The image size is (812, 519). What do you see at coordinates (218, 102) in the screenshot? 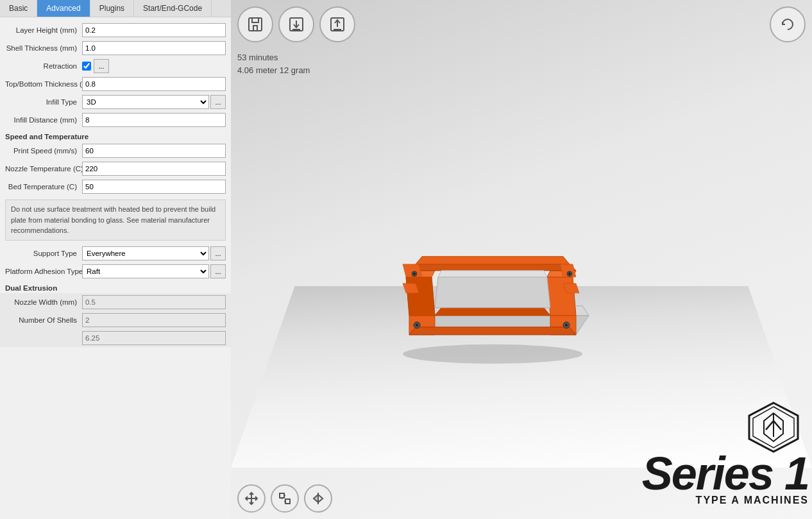
I see `infill-type-dots-button: ...` at bounding box center [218, 102].